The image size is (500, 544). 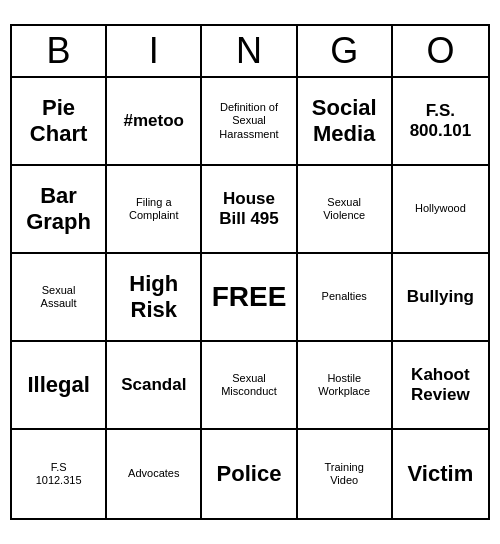 I want to click on bingo-cell-7: House Bill 495, so click(x=250, y=210).